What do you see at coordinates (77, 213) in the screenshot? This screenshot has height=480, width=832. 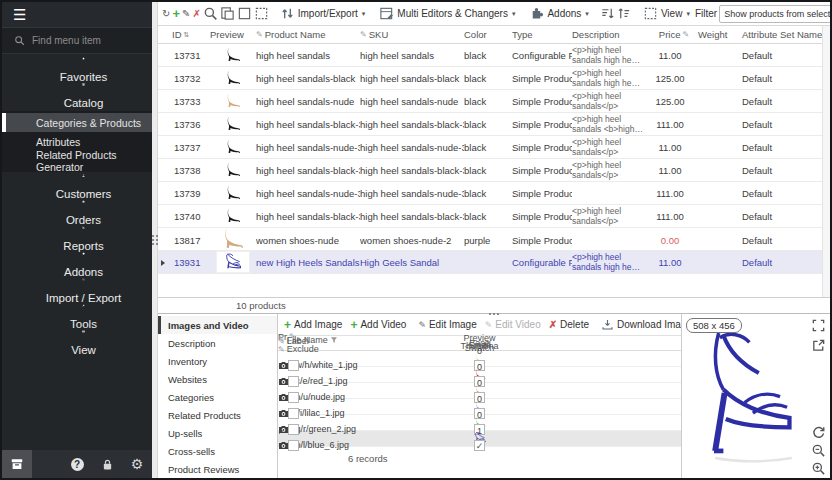 I see `sidebar-item-orders: Orders` at bounding box center [77, 213].